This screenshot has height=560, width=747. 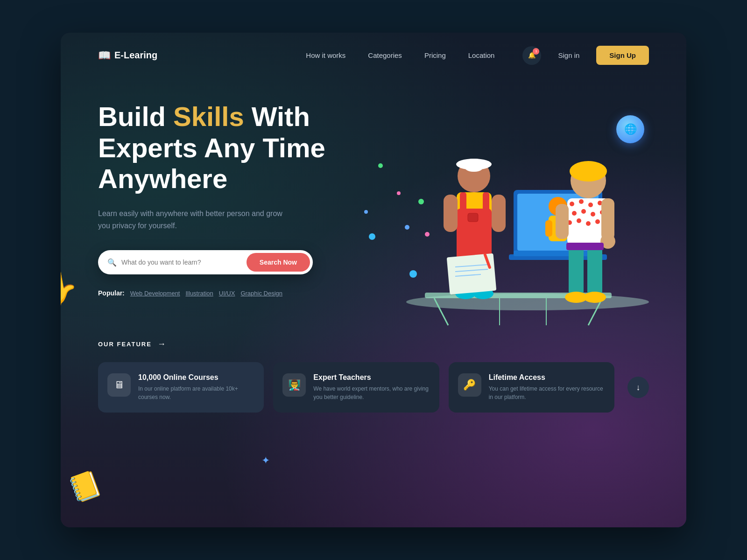 I want to click on teachers-desc: We have world expert mentors, who are gi…, so click(x=372, y=393).